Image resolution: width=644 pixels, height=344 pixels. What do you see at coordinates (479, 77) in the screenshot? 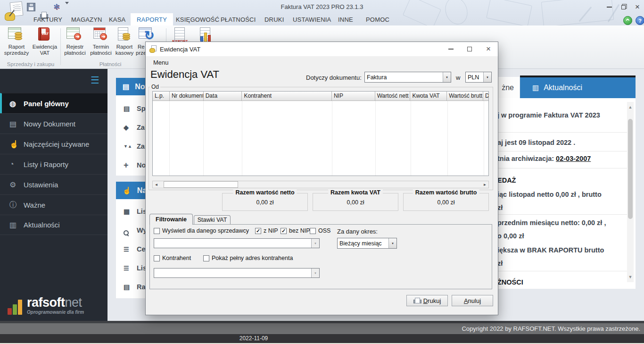
I see `currency-combobox: PLN▼` at bounding box center [479, 77].